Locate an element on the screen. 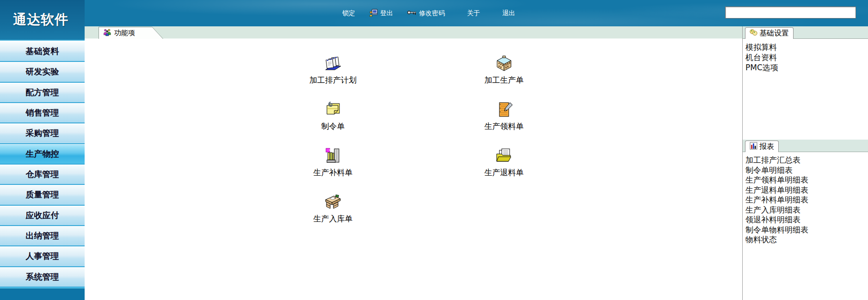 The height and width of the screenshot is (300, 868). sidebar-item-label: 人事管理 is located at coordinates (43, 256).